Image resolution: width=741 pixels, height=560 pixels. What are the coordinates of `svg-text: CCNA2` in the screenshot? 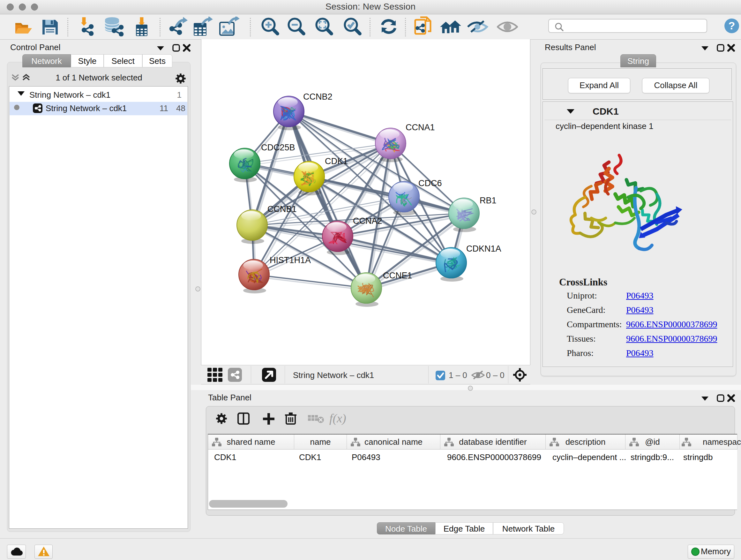 It's located at (368, 221).